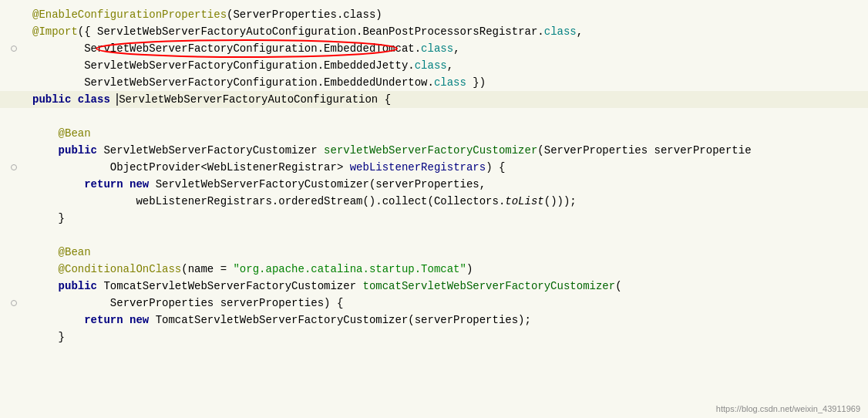 This screenshot has width=868, height=418. What do you see at coordinates (446, 116) in the screenshot?
I see `line-7-content` at bounding box center [446, 116].